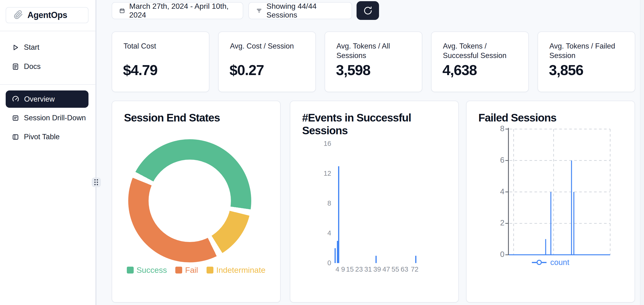 Image resolution: width=644 pixels, height=305 pixels. Describe the element at coordinates (186, 270) in the screenshot. I see `legend-item-fail: Fail` at that location.